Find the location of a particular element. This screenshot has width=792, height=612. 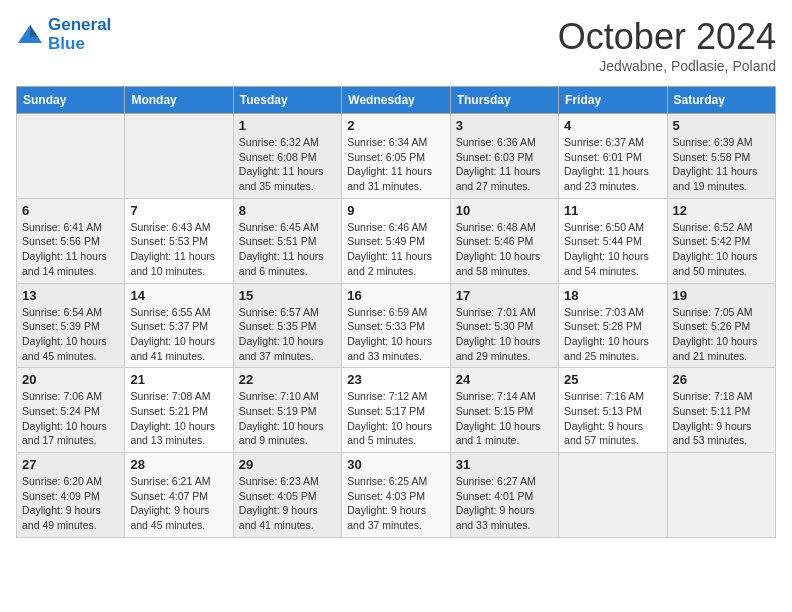

day-number: 10 is located at coordinates (504, 210).